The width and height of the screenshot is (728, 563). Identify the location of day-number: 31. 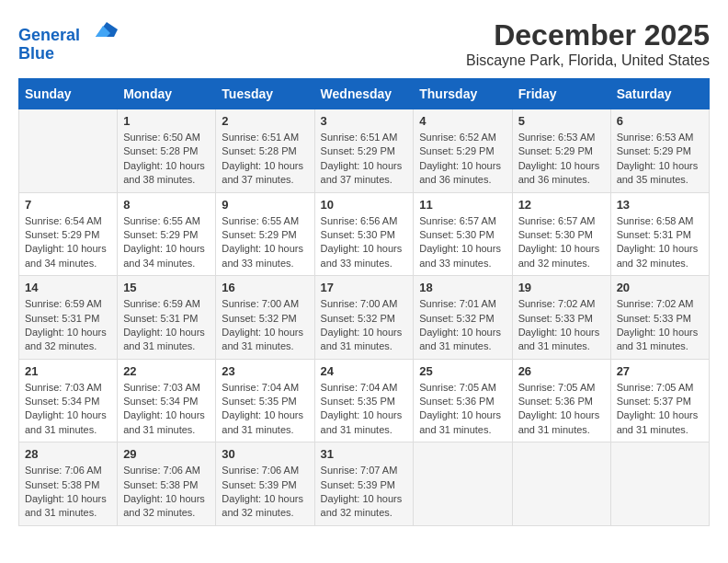
(364, 454).